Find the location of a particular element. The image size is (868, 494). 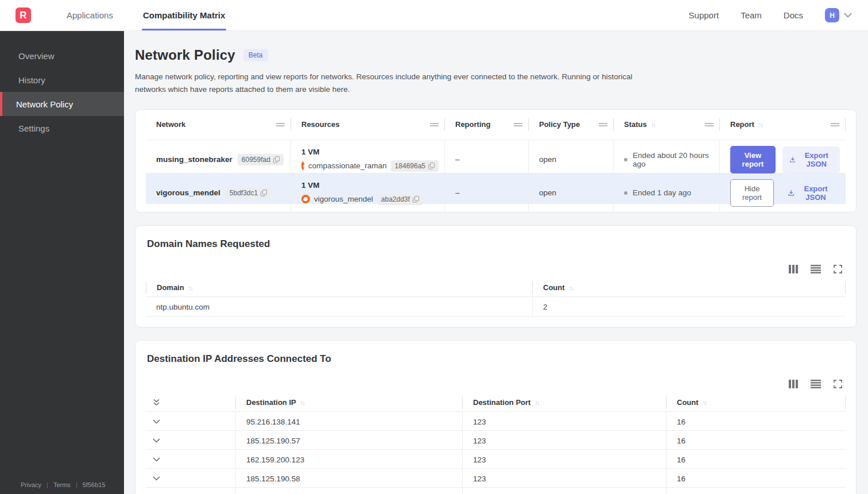

domain-cell: ntp.ubuntu.com is located at coordinates (339, 307).